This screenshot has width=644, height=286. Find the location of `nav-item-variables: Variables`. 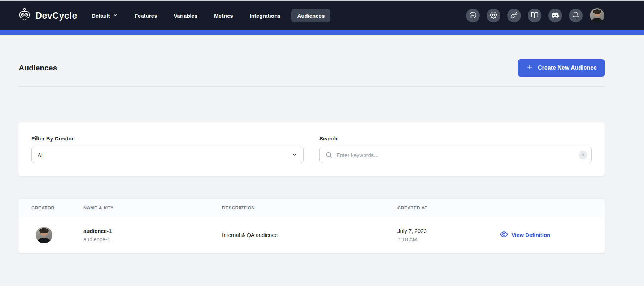

nav-item-variables: Variables is located at coordinates (186, 16).